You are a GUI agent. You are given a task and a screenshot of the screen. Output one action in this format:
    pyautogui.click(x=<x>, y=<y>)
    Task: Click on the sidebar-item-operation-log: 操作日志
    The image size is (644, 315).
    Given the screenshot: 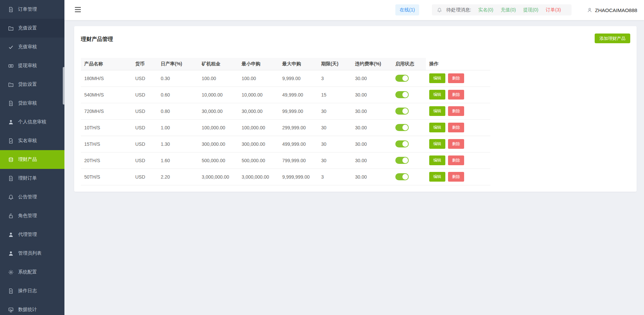 What is the action you would take?
    pyautogui.click(x=32, y=291)
    